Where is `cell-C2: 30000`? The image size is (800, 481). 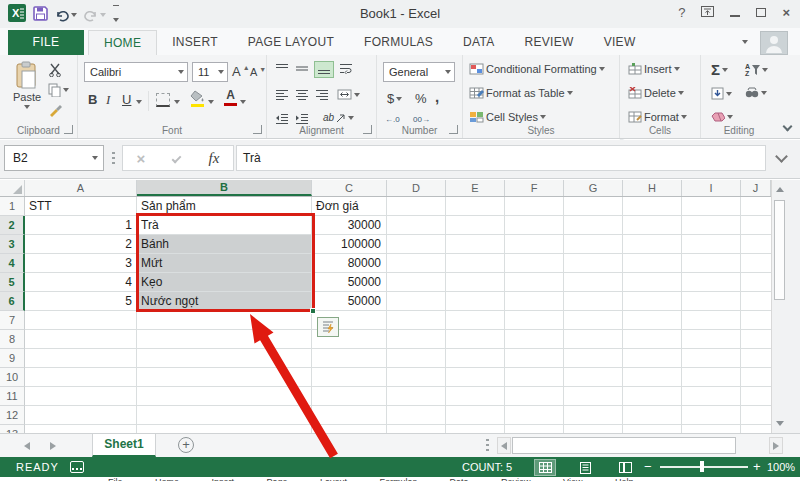
cell-C2: 30000 is located at coordinates (350, 226).